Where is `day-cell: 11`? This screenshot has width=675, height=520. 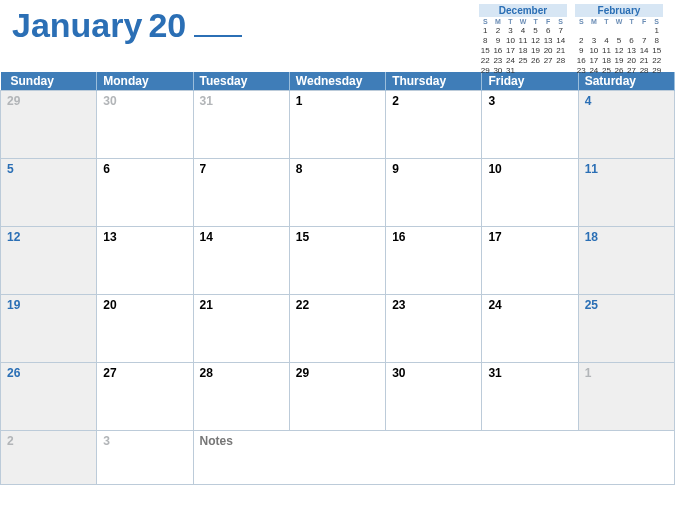 day-cell: 11 is located at coordinates (626, 193).